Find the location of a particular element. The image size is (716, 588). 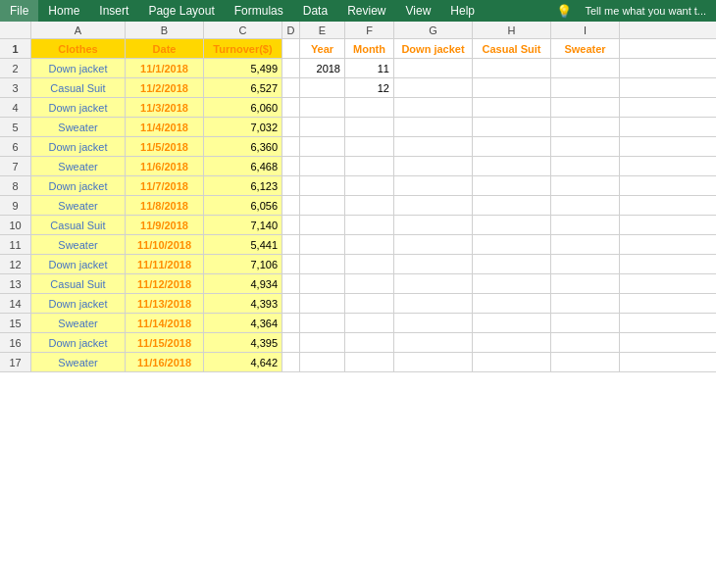

cell-turnover: 6,360 is located at coordinates (243, 147).